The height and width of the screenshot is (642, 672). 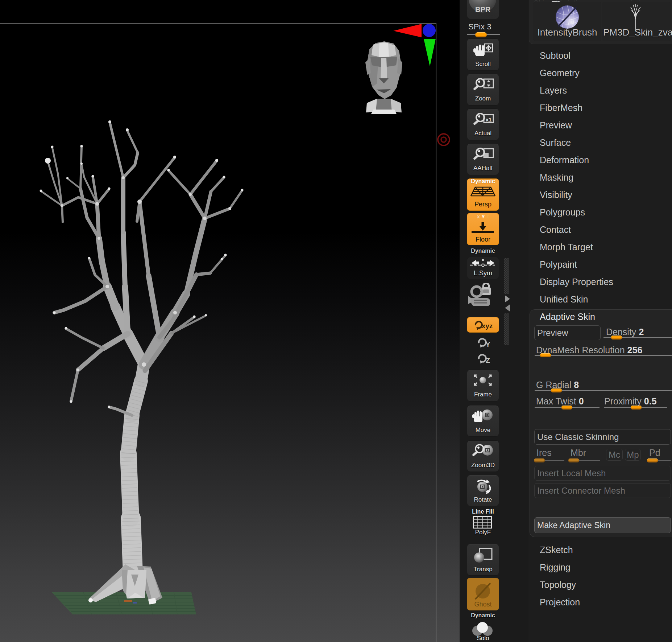 I want to click on svg-text: xyz, so click(x=487, y=326).